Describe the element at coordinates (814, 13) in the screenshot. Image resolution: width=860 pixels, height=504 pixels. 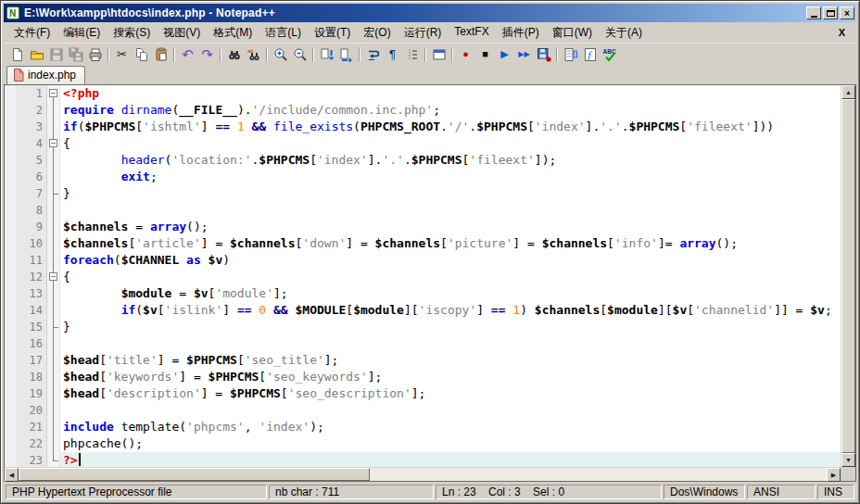
I see `minimize-button` at that location.